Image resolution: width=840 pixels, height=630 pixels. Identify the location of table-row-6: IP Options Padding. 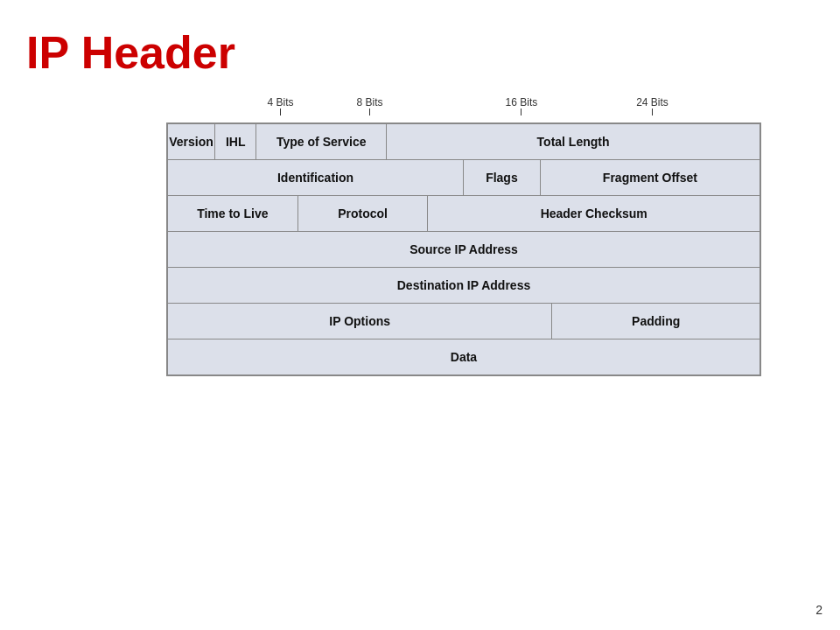
(464, 322).